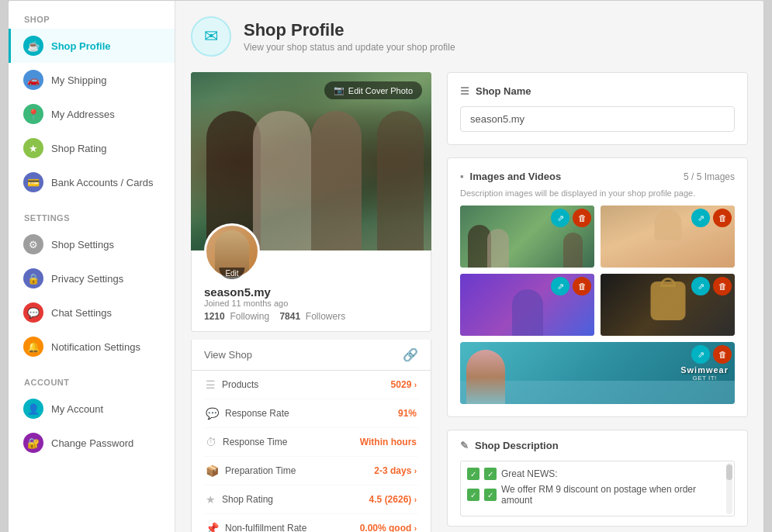 The width and height of the screenshot is (772, 532). What do you see at coordinates (722, 286) in the screenshot?
I see `image-4-delete-btn: 🗑` at bounding box center [722, 286].